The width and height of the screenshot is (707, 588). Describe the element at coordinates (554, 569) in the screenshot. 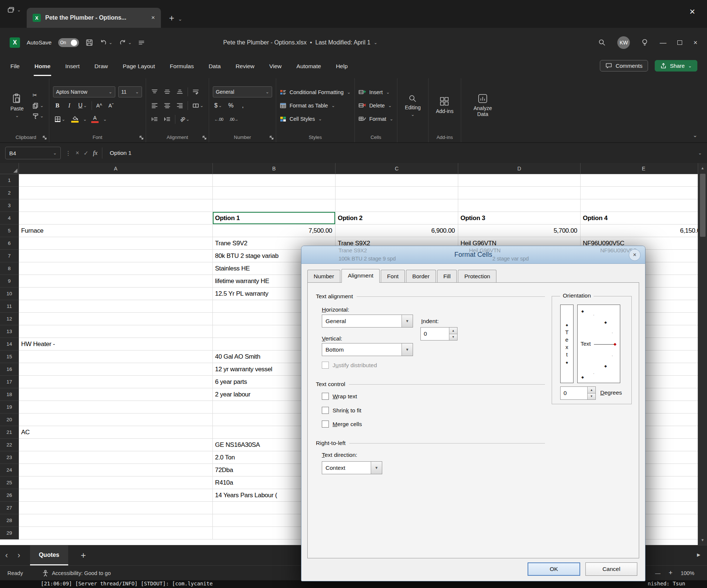

I see `ok-button: OK` at that location.